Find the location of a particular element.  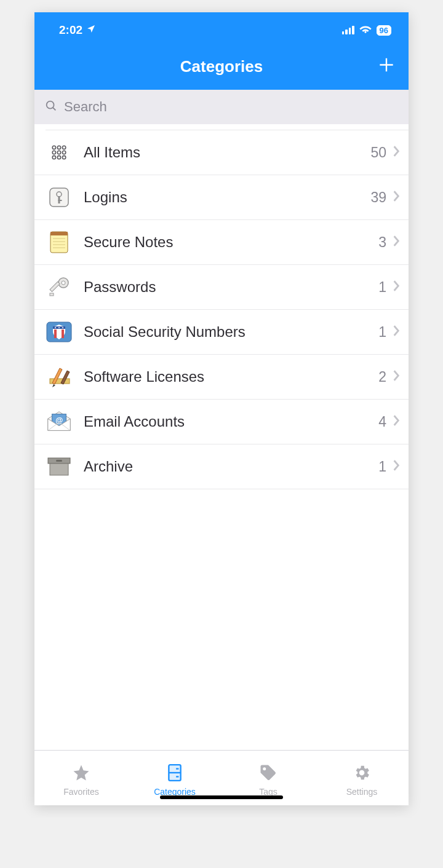

status-left: 2:02 is located at coordinates (78, 30).